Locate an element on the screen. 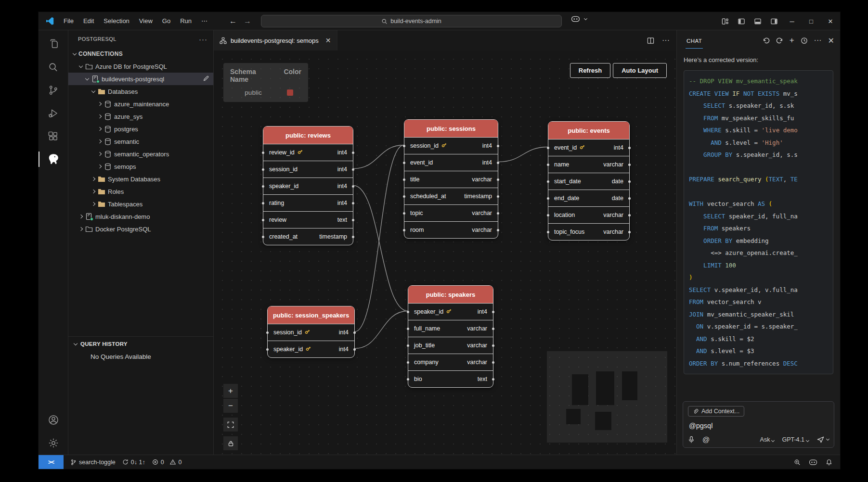 Image resolution: width=868 pixels, height=482 pixels. activity-account-icon is located at coordinates (53, 420).